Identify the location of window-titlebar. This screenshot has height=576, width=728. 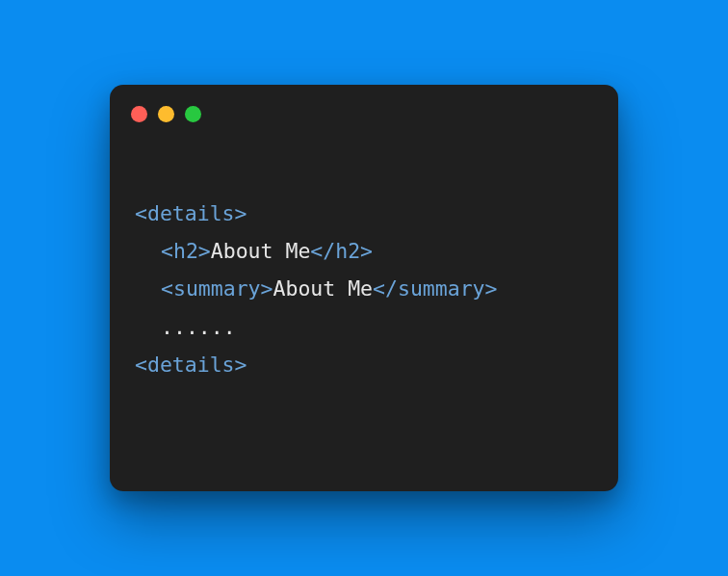
(364, 108).